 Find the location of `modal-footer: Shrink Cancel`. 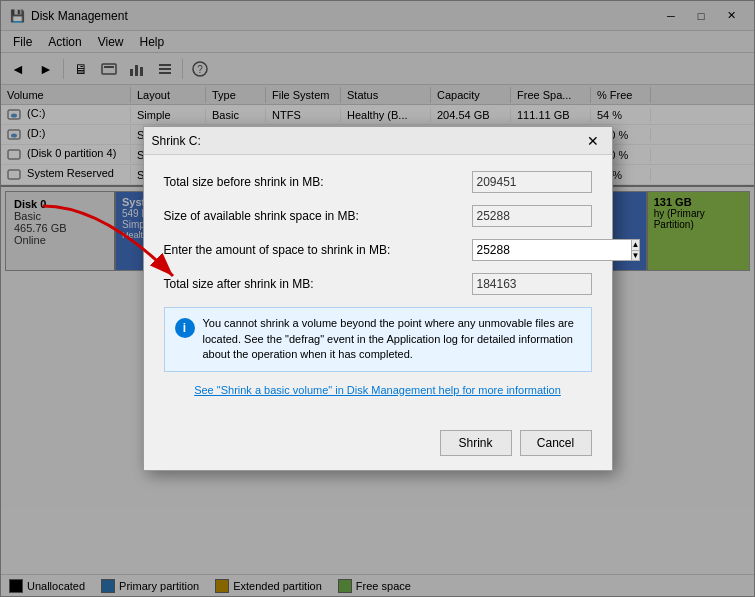

modal-footer: Shrink Cancel is located at coordinates (378, 446).